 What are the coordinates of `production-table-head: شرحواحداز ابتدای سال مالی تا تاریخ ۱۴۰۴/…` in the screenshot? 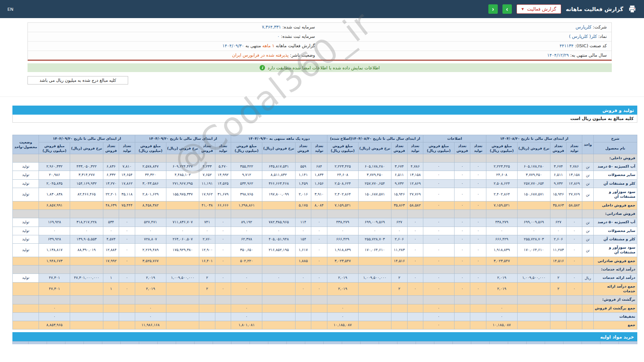 It's located at (325, 145).